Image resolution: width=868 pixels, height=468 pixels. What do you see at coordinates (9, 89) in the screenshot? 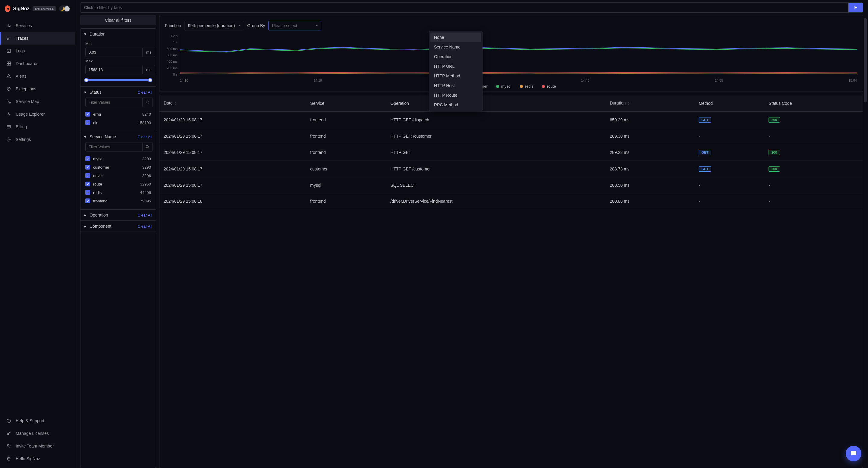
I see `bug-icon` at bounding box center [9, 89].